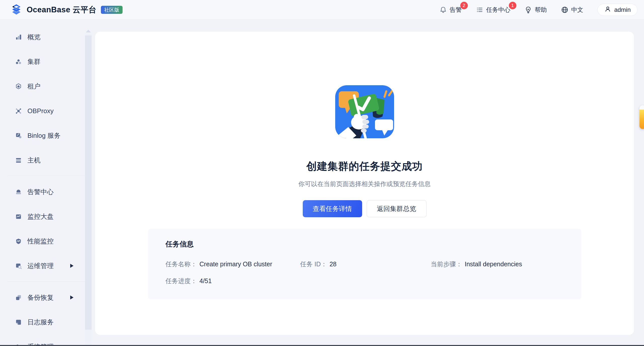 The width and height of the screenshot is (644, 346). Describe the element at coordinates (19, 37) in the screenshot. I see `bar-chart-icon` at that location.